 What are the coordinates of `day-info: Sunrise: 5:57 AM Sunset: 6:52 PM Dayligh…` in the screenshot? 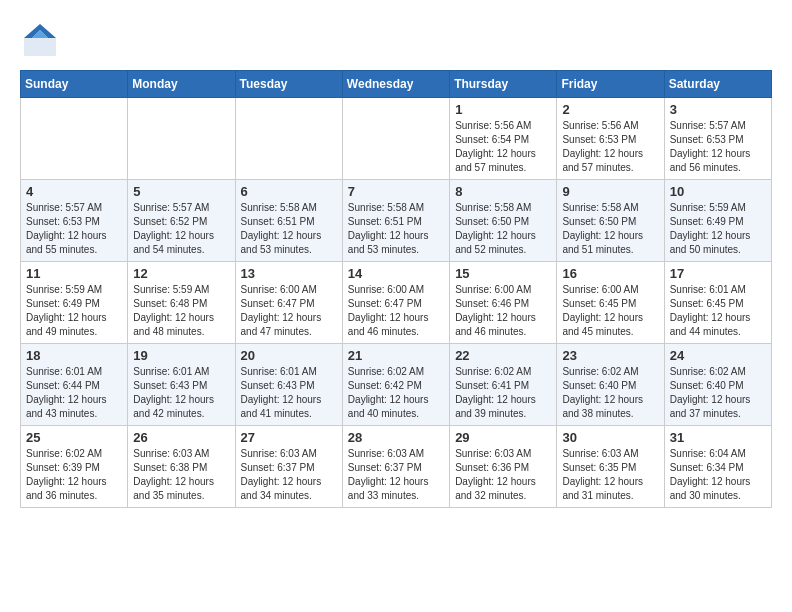 It's located at (181, 229).